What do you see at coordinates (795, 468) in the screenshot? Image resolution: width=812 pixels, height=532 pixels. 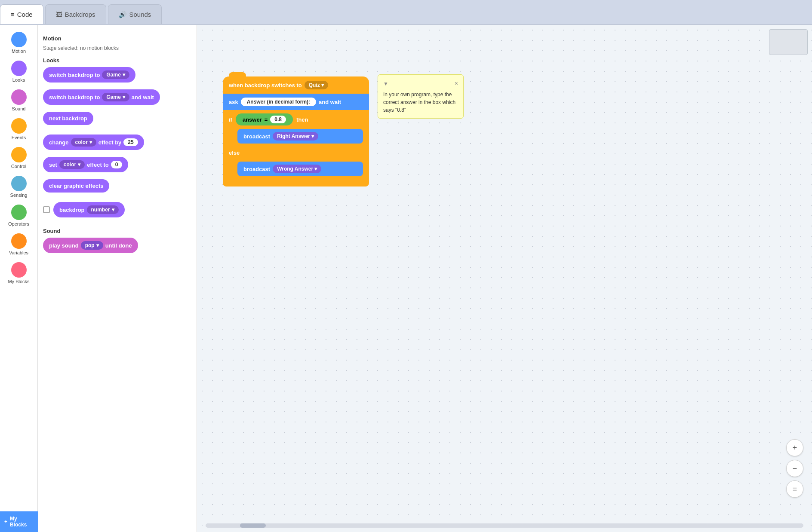 I see `zoom-out-button: −` at bounding box center [795, 468].